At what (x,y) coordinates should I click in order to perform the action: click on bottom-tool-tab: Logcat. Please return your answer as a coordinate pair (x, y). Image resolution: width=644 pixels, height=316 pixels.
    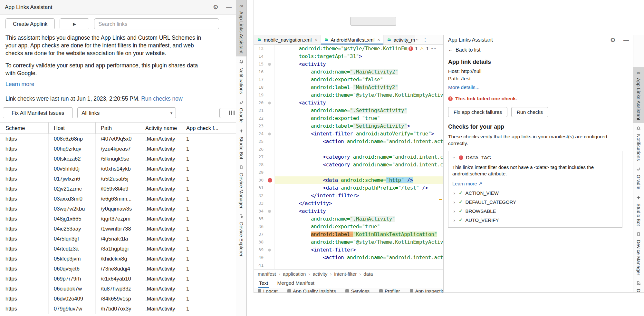
    Looking at the image, I should click on (268, 290).